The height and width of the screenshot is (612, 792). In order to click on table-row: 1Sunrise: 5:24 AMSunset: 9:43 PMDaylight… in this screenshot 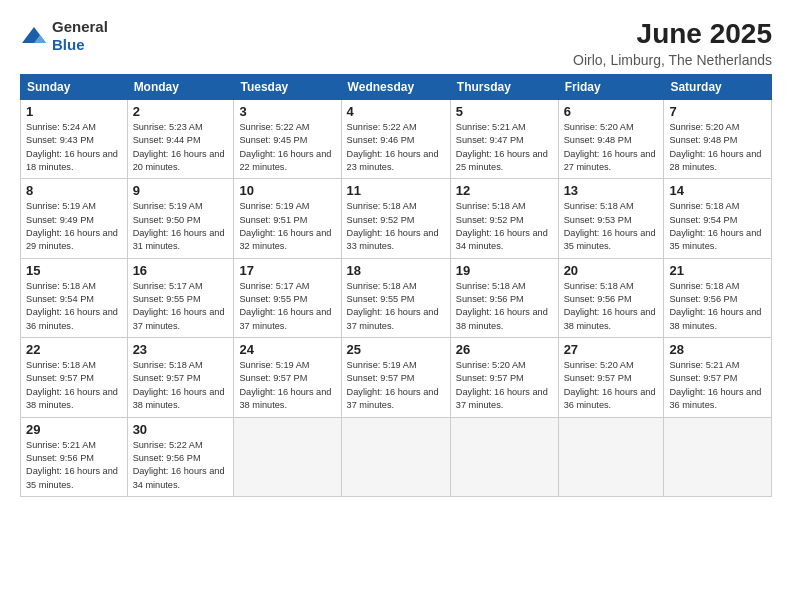, I will do `click(74, 140)`.